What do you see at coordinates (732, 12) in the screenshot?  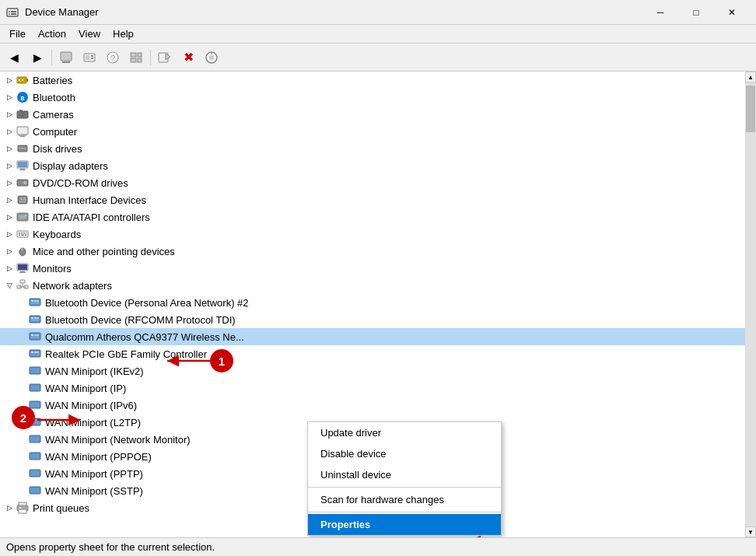 I see `close-button: ✕` at bounding box center [732, 12].